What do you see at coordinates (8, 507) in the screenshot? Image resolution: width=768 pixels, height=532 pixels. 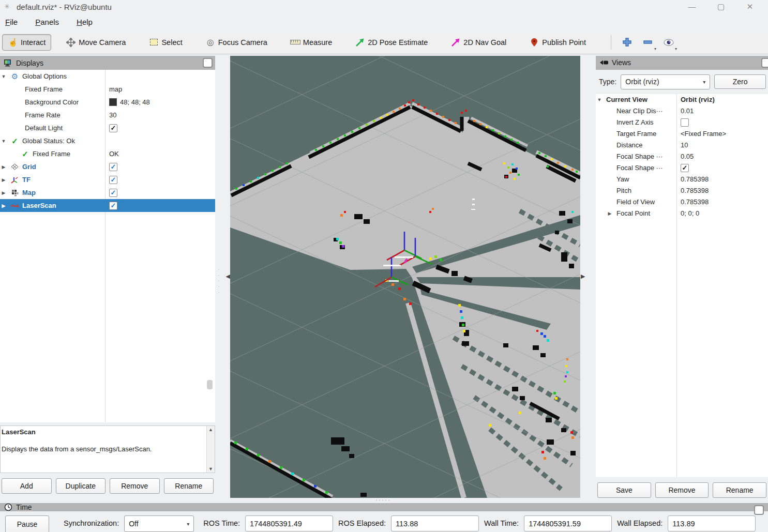 I see `clock-icon` at bounding box center [8, 507].